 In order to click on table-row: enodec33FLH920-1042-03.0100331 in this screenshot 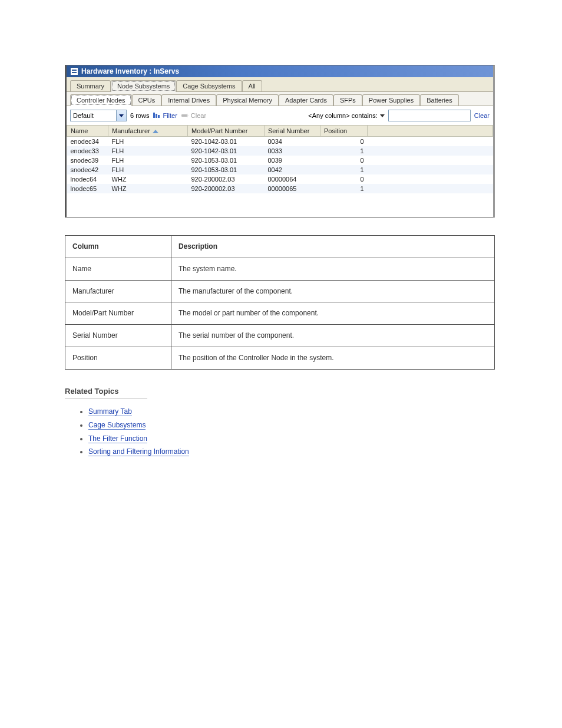, I will do `click(280, 151)`.